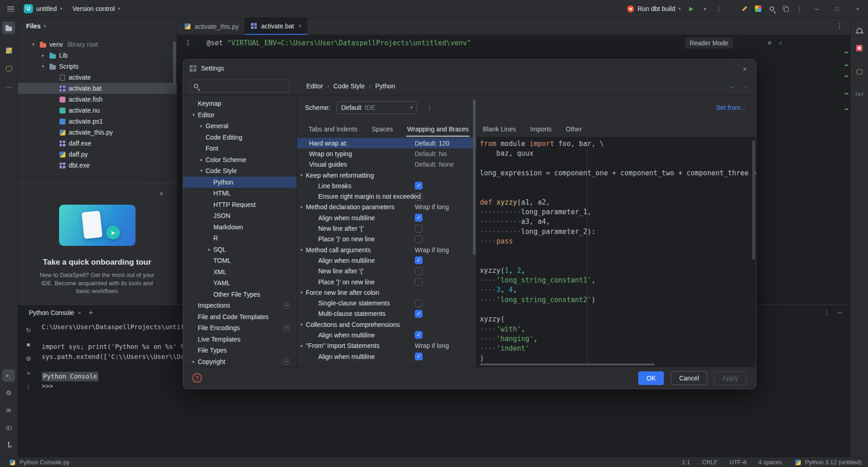 This screenshot has width=868, height=467. I want to click on tree-item-lib: ▸Lib, so click(97, 55).